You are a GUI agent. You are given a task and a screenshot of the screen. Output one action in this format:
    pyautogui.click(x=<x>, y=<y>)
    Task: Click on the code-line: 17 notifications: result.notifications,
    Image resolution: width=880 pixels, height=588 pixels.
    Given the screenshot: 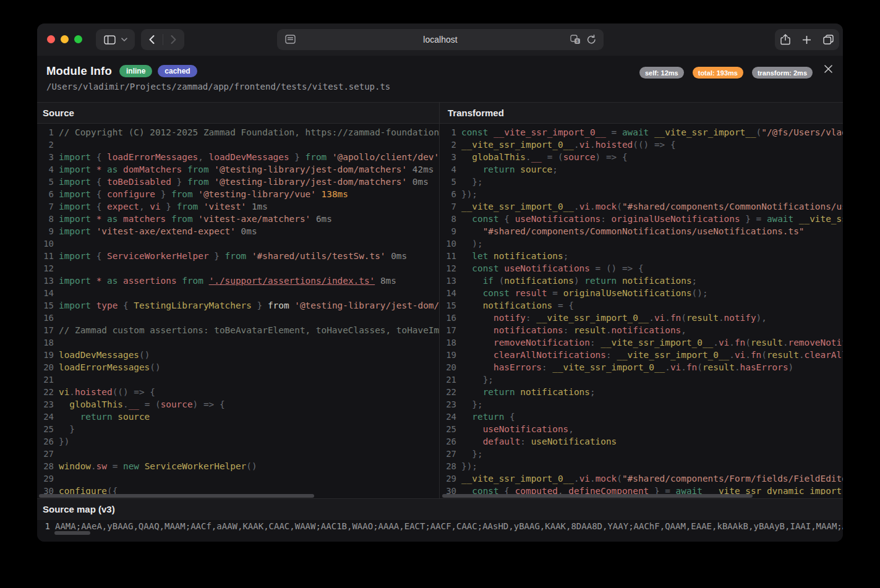 What is the action you would take?
    pyautogui.click(x=641, y=330)
    